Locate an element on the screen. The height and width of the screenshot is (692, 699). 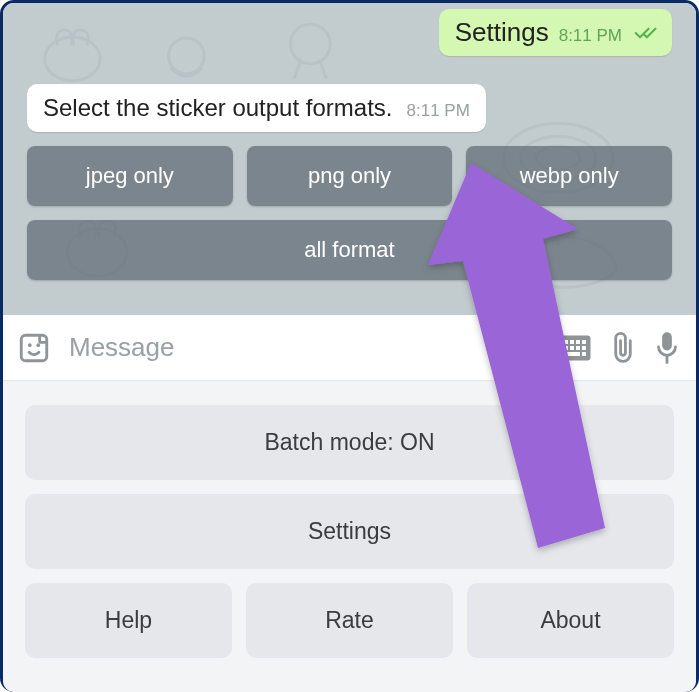
reply-button-rate: Rate is located at coordinates (350, 620).